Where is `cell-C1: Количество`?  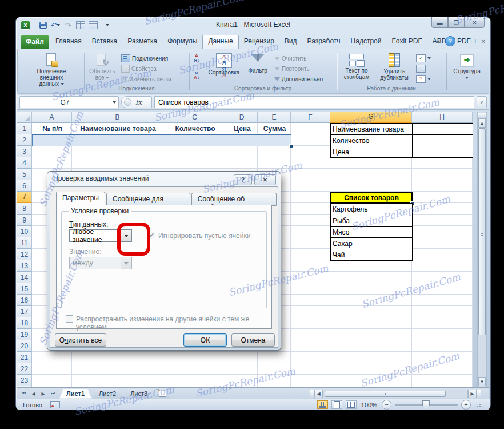 cell-C1: Количество is located at coordinates (195, 129).